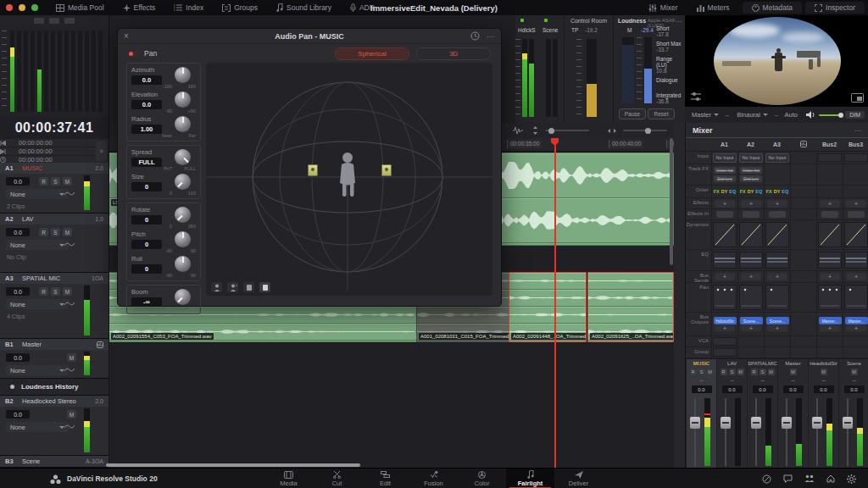  I want to click on fader-record-button: R, so click(754, 372).